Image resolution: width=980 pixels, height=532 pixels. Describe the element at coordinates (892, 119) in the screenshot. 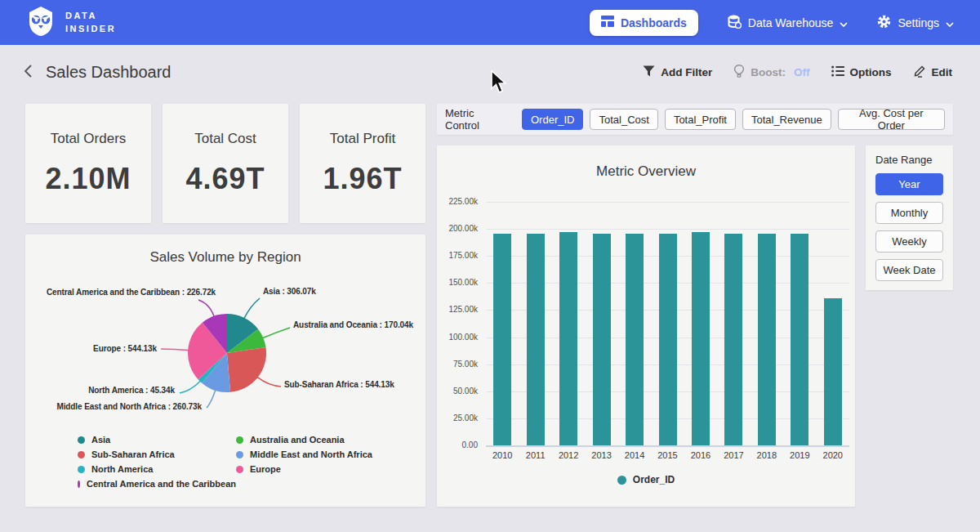

I see `metric-chip-avg-cost-per-order: Avg. Cost per Order` at that location.